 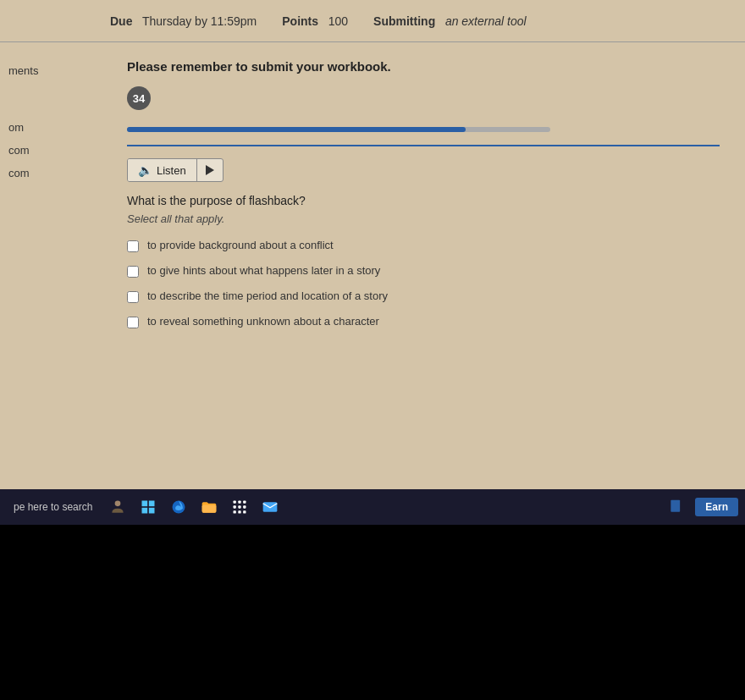 I want to click on question-text: What is the purpose of flashback?, so click(x=423, y=201).